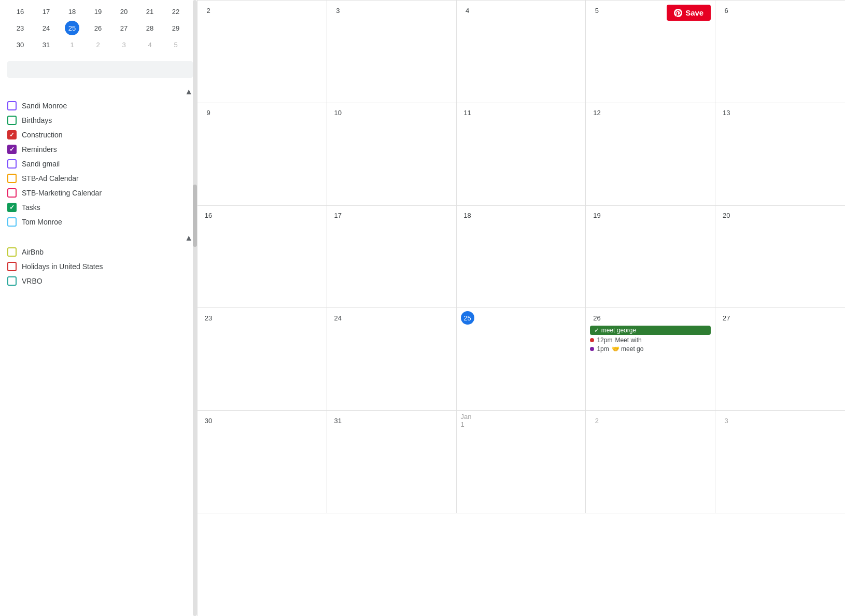  I want to click on mini-cal-day: 20, so click(124, 11).